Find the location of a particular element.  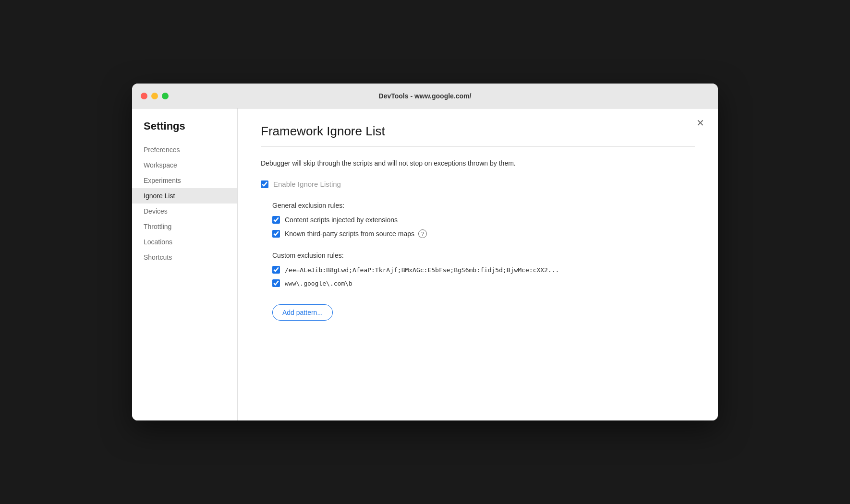

sidebar-item-experiments: Experiments is located at coordinates (184, 180).